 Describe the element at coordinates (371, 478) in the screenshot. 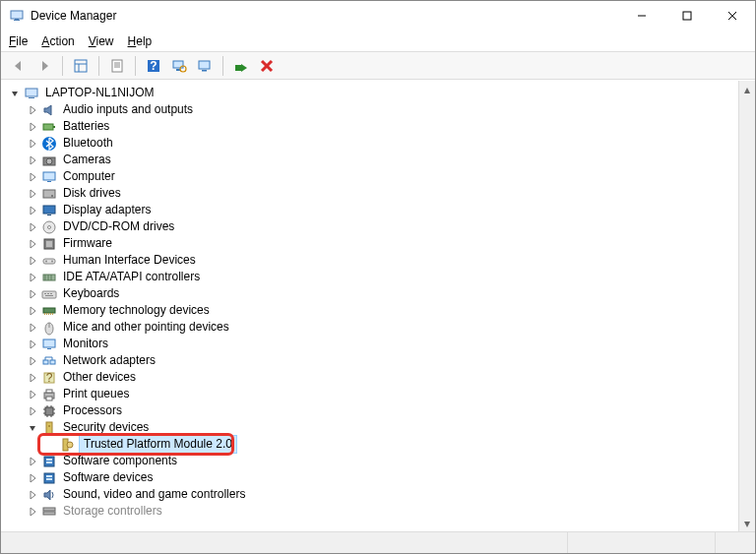

I see `tree-category: Software devices` at that location.